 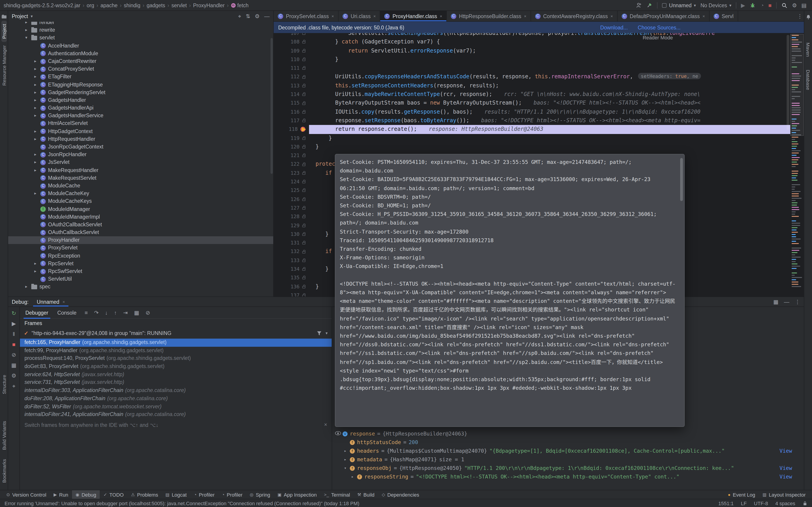 What do you see at coordinates (176, 359) in the screenshot?
I see `stack-frame: processRequest:140, ProxyServlet(org.apa…` at bounding box center [176, 359].